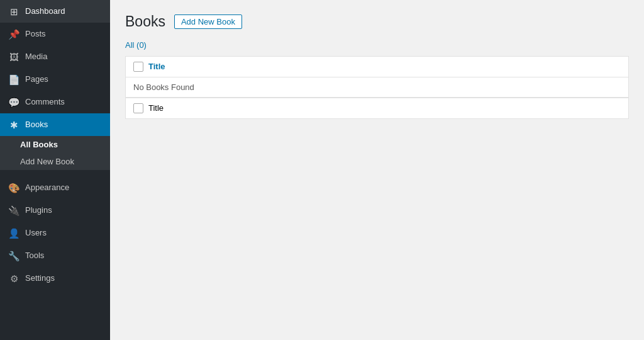 The image size is (644, 340). I want to click on footer-checkbox-col, so click(141, 108).